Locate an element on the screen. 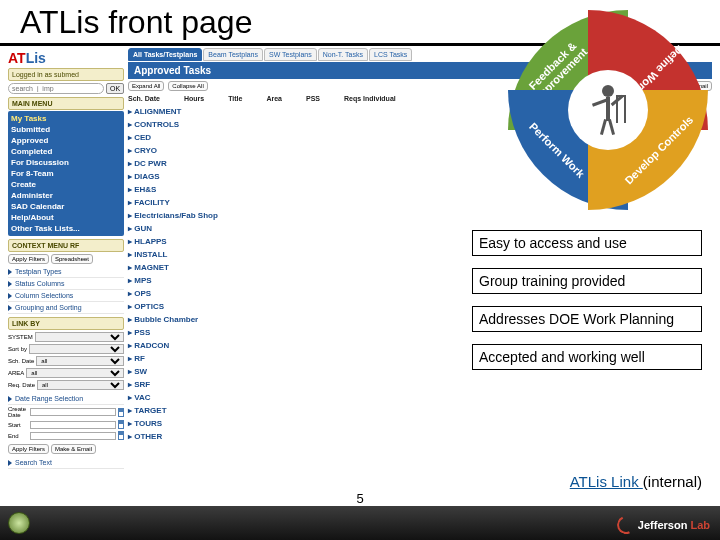 This screenshot has height=540, width=720. page-number: 5 is located at coordinates (360, 498).